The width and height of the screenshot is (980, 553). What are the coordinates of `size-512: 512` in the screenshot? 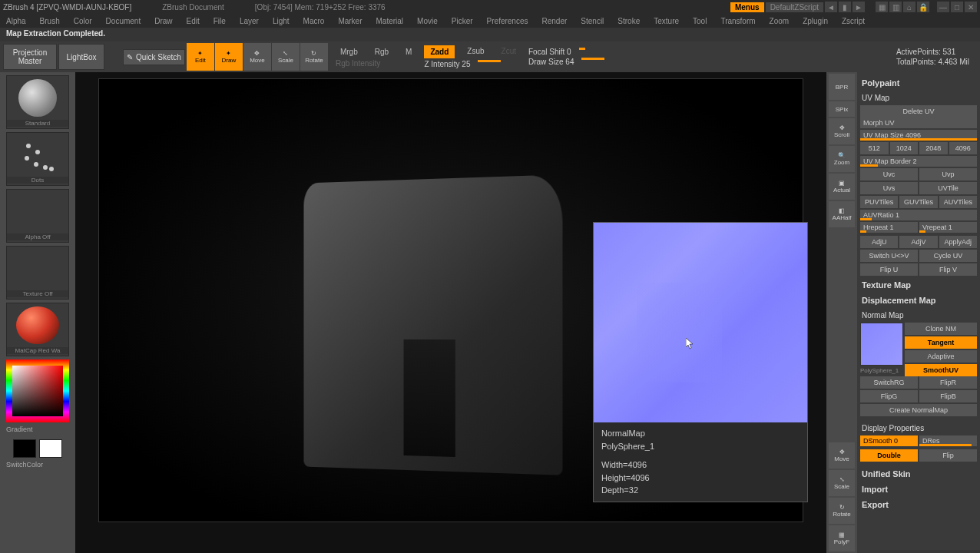 It's located at (874, 148).